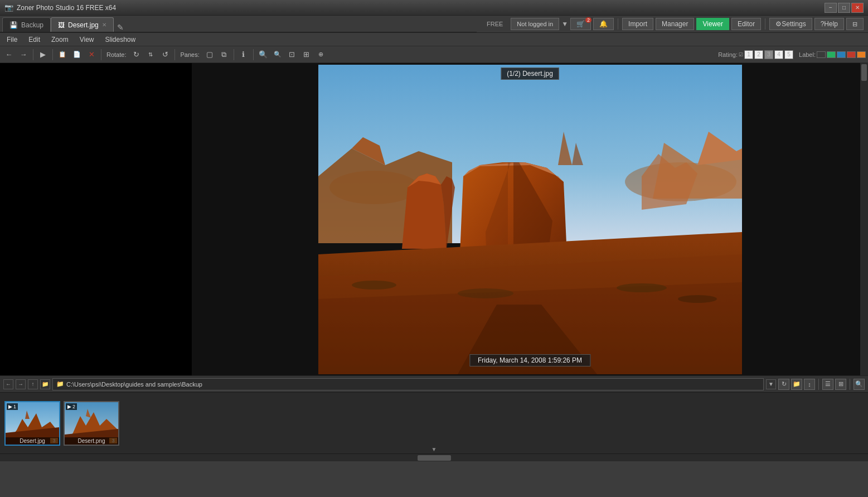  I want to click on app-icon: 📷, so click(9, 8).